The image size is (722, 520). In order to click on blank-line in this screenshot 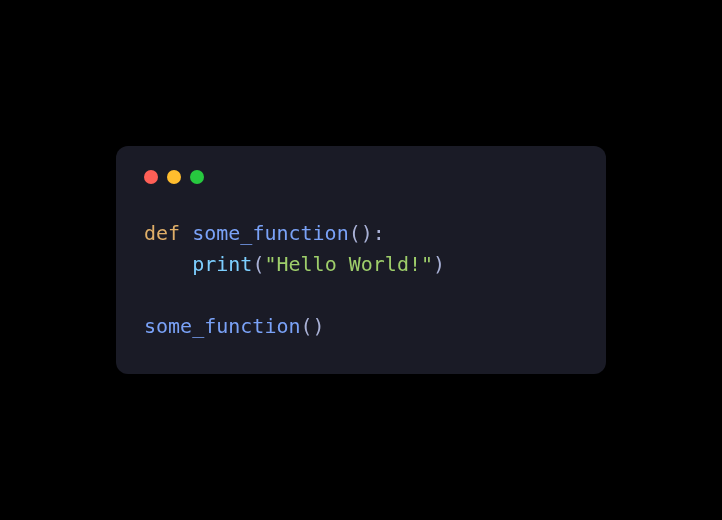, I will do `click(361, 296)`.